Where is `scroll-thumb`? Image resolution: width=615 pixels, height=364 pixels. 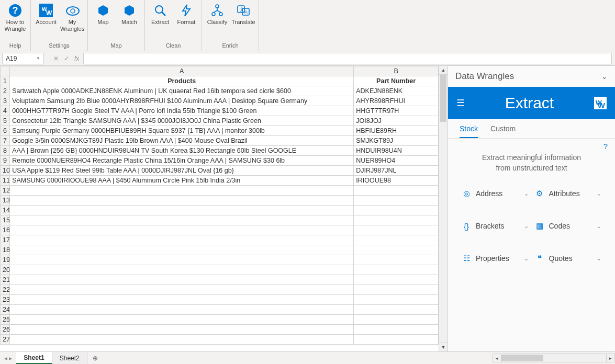 scroll-thumb is located at coordinates (443, 98).